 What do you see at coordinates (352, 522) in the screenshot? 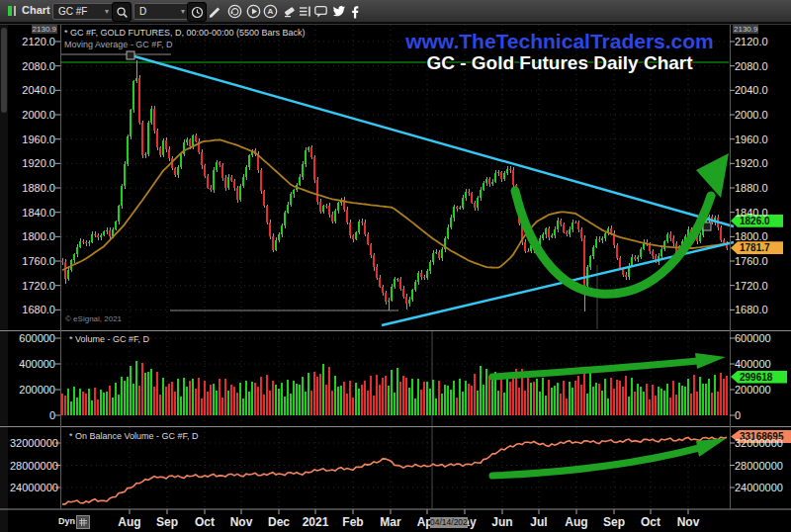
I see `month-tick-label: Feb` at bounding box center [352, 522].